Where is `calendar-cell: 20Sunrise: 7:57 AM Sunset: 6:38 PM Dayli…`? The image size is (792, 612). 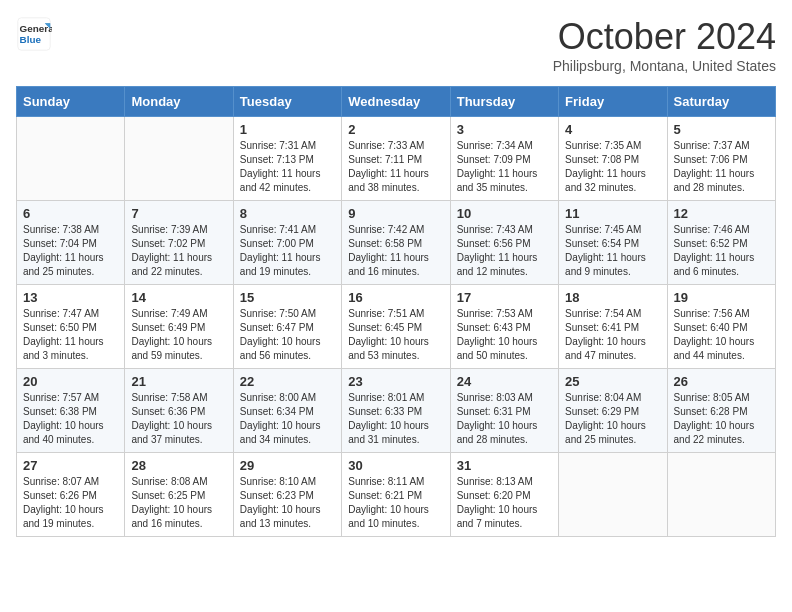 calendar-cell: 20Sunrise: 7:57 AM Sunset: 6:38 PM Dayli… is located at coordinates (71, 411).